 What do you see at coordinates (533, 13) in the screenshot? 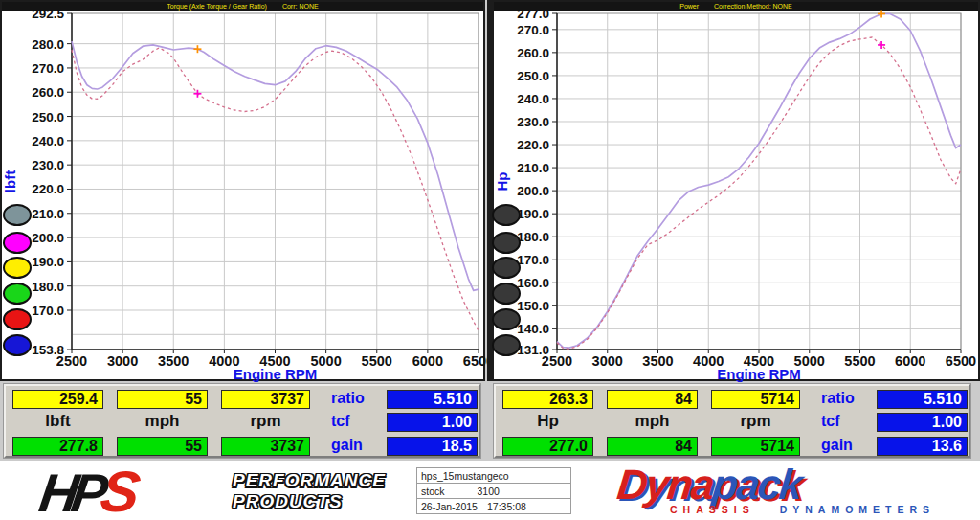
I see `svg-text: 277.0` at bounding box center [533, 13].